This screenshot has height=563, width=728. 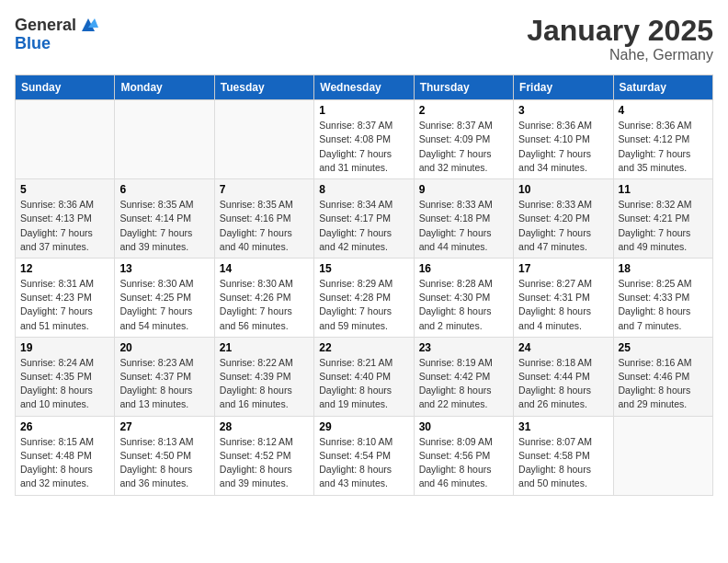 What do you see at coordinates (164, 305) in the screenshot?
I see `day-info: Sunrise: 8:30 AM Sunset: 4:25 PM Dayligh…` at bounding box center [164, 305].